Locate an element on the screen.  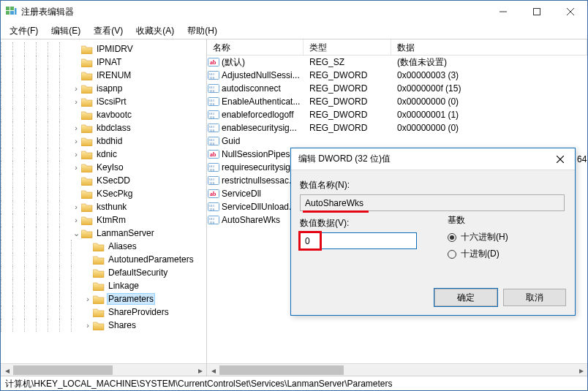
menu-favorites: 收藏夹(A) is located at coordinates (155, 31).